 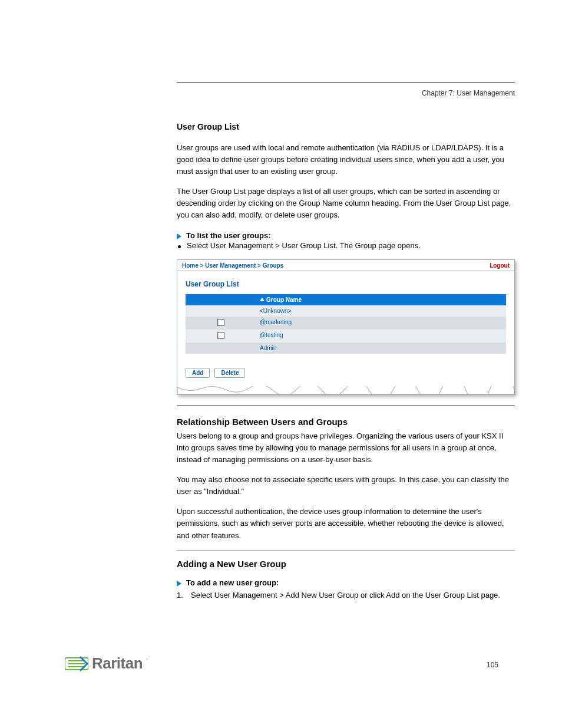 I want to click on group-link: @testing, so click(x=381, y=336).